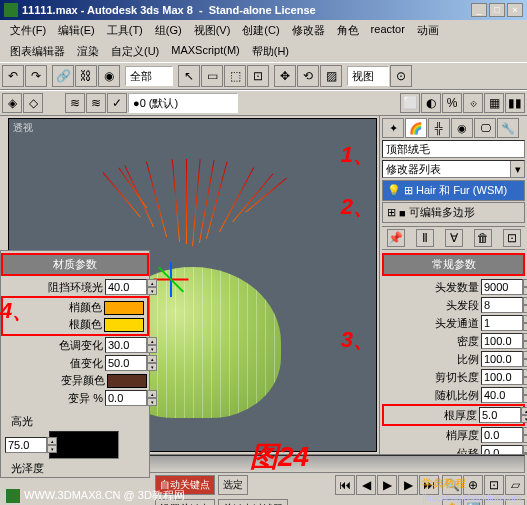  What do you see at coordinates (253, 502) in the screenshot?
I see `keyfilter-button: 关键点过滤器` at bounding box center [253, 502].